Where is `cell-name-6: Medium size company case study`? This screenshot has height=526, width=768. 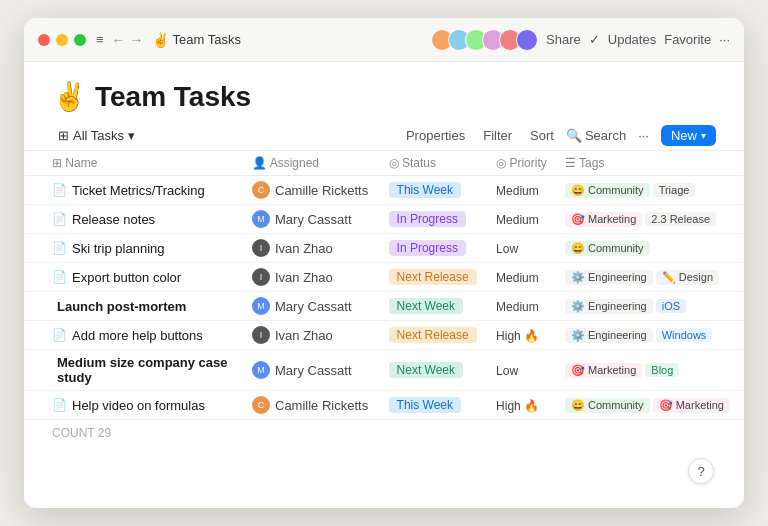 cell-name-6: Medium size company case study is located at coordinates (134, 370).